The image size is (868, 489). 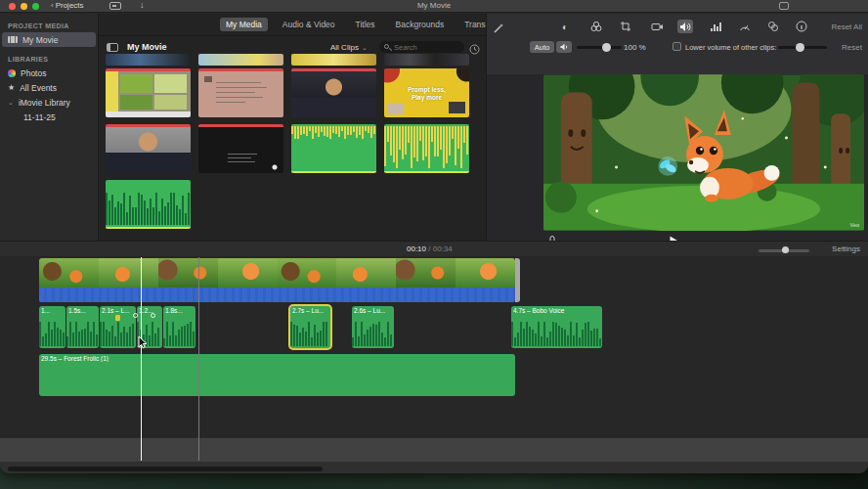 What do you see at coordinates (53, 59) in the screenshot?
I see `libraries-header: LIBRARIES` at bounding box center [53, 59].